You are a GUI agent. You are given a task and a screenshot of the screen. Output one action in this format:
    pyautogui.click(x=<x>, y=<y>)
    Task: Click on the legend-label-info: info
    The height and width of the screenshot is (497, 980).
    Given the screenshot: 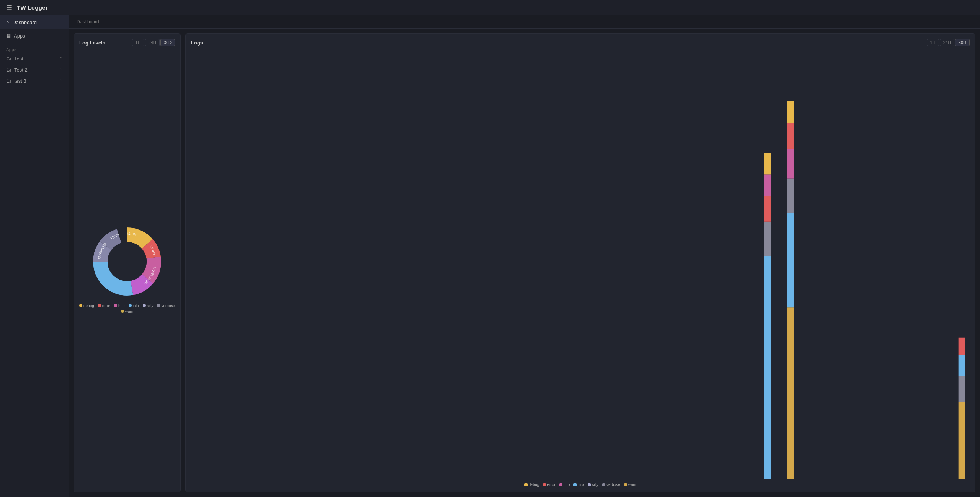 What is the action you would take?
    pyautogui.click(x=136, y=306)
    